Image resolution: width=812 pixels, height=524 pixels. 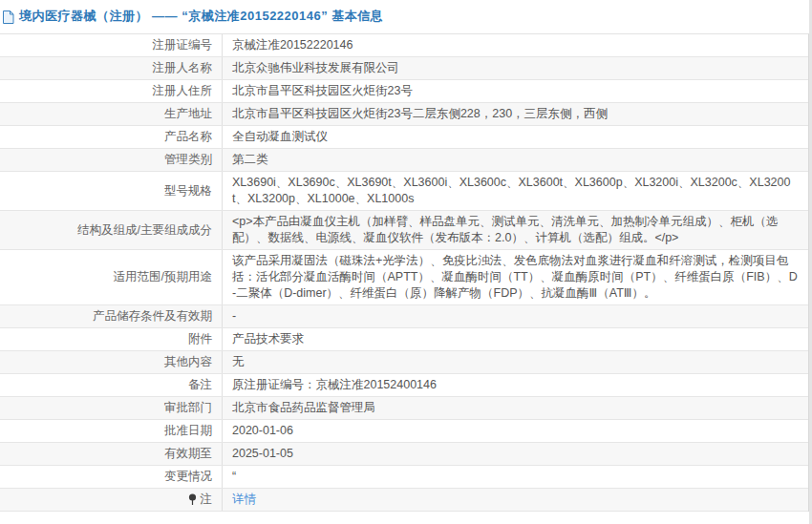 What do you see at coordinates (111, 46) in the screenshot?
I see `row-label: 注册证编号` at bounding box center [111, 46].